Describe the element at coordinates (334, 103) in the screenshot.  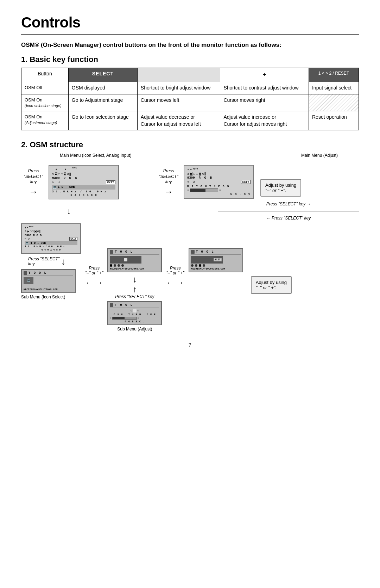
I see `row2-col5` at that location.